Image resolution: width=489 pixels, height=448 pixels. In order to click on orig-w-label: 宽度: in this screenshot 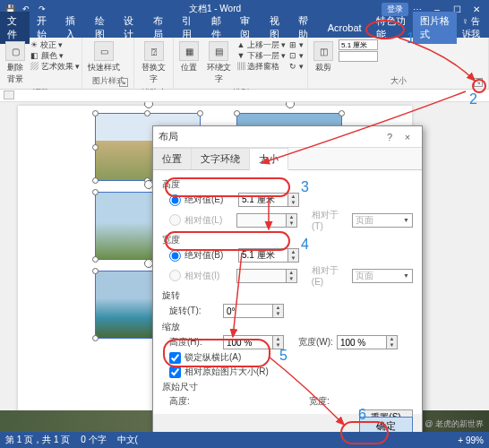, I will do `click(319, 401)`.